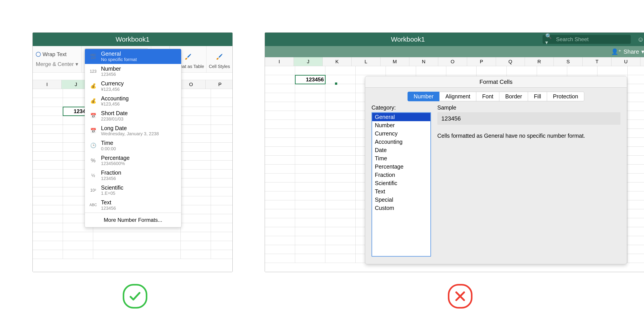 The image size is (644, 330). What do you see at coordinates (424, 96) in the screenshot?
I see `dialog-tab-number: Number` at bounding box center [424, 96].